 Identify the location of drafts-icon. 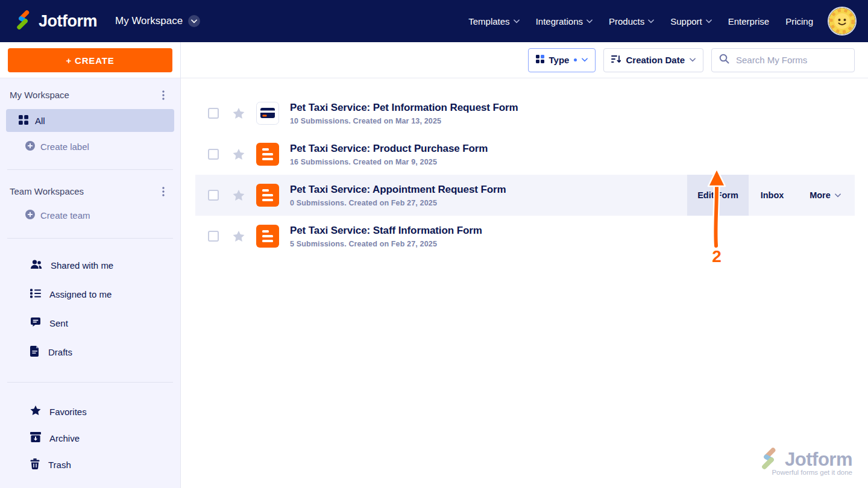
(35, 352).